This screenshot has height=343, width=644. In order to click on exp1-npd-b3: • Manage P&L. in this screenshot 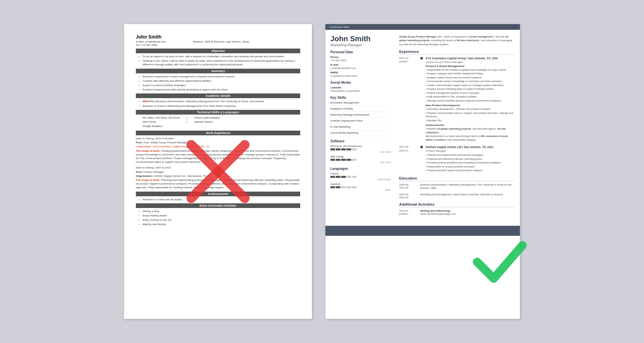, I will do `click(470, 121)`.